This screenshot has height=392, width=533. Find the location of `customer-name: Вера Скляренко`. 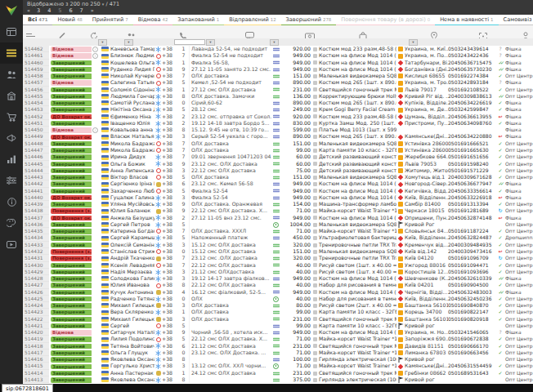

customer-name: Вера Скляренко is located at coordinates (132, 312).